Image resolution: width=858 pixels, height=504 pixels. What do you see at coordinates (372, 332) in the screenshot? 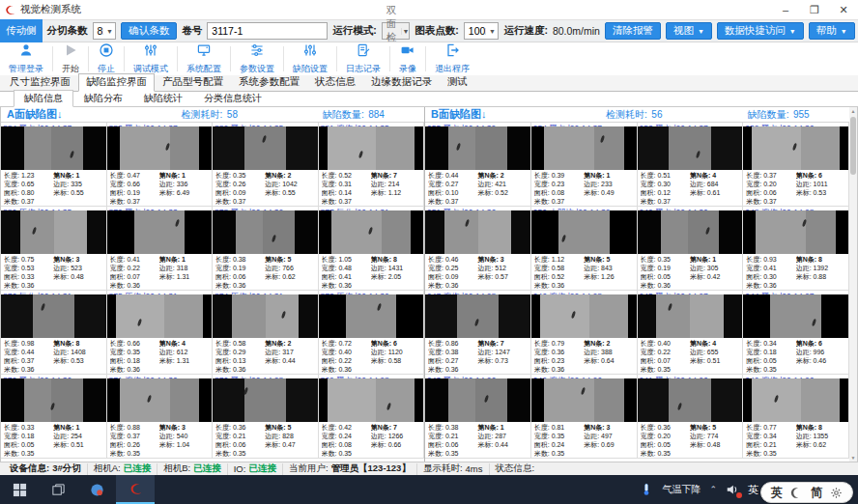
I see `defect-cell: 873 压伤 |20:14:30长度: 0.72宽度: 0.40面积: 0.22…` at bounding box center [372, 332].